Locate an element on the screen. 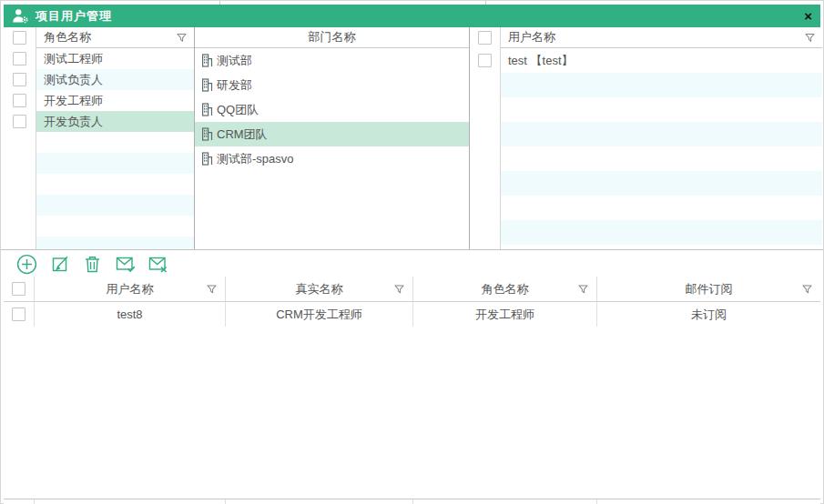 The height and width of the screenshot is (504, 824). row-checkbox-cell is located at coordinates (19, 315).